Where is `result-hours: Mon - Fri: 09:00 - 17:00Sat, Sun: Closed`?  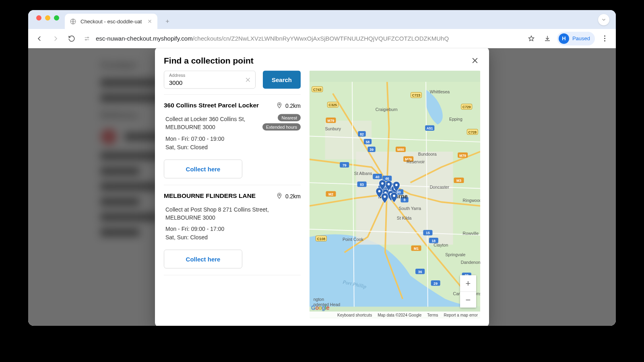 result-hours: Mon - Fri: 09:00 - 17:00Sat, Sun: Closed is located at coordinates (232, 233).